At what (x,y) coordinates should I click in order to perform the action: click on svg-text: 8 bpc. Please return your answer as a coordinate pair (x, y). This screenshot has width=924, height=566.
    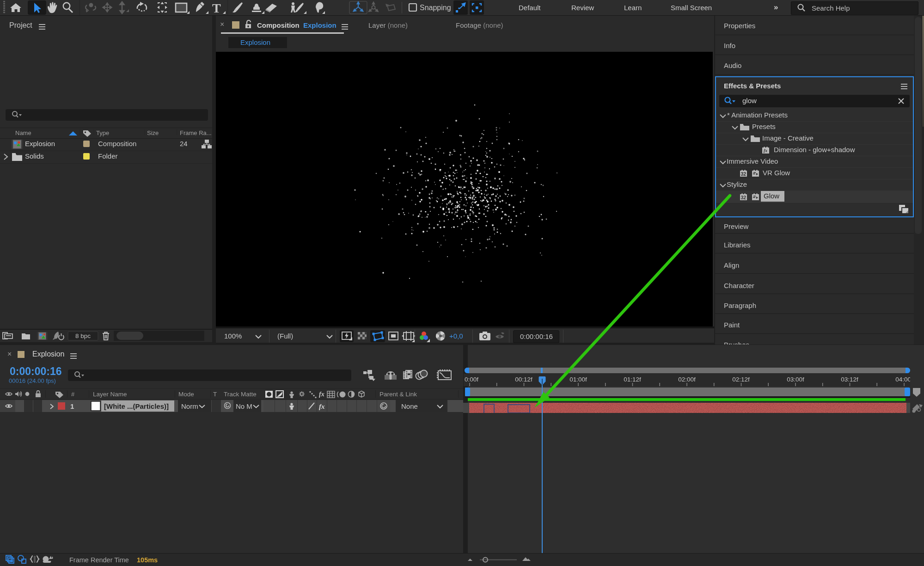
    Looking at the image, I should click on (83, 336).